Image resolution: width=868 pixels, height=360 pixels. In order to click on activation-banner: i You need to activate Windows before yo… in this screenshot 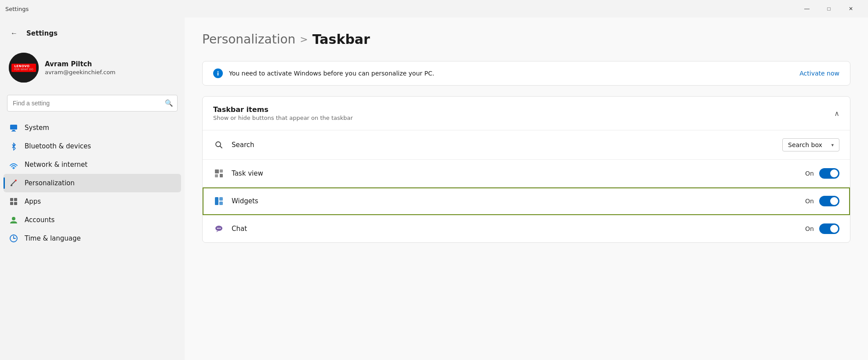, I will do `click(527, 73)`.